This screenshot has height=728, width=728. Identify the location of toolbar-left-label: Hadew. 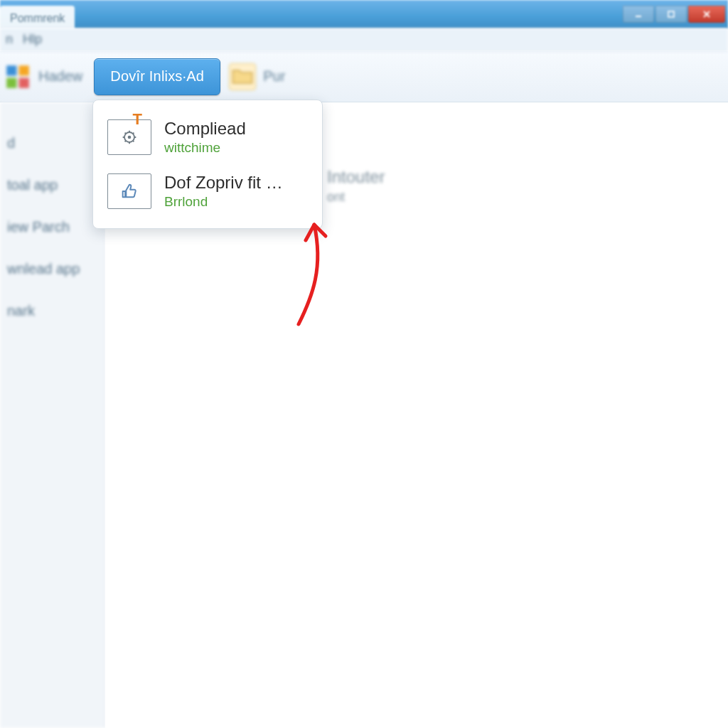
(60, 77).